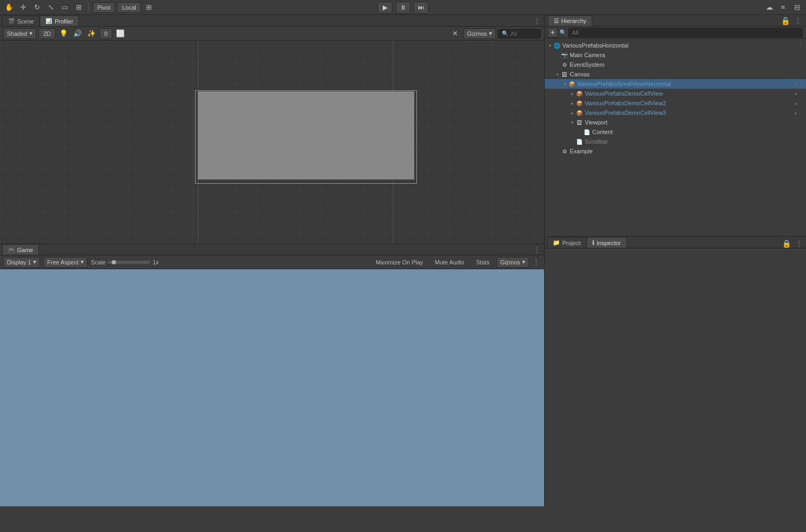 Image resolution: width=806 pixels, height=532 pixels. Describe the element at coordinates (676, 103) in the screenshot. I see `hierarchy-item-demo2: ▸📦VariousPrefabsDemoCellView2▸` at that location.